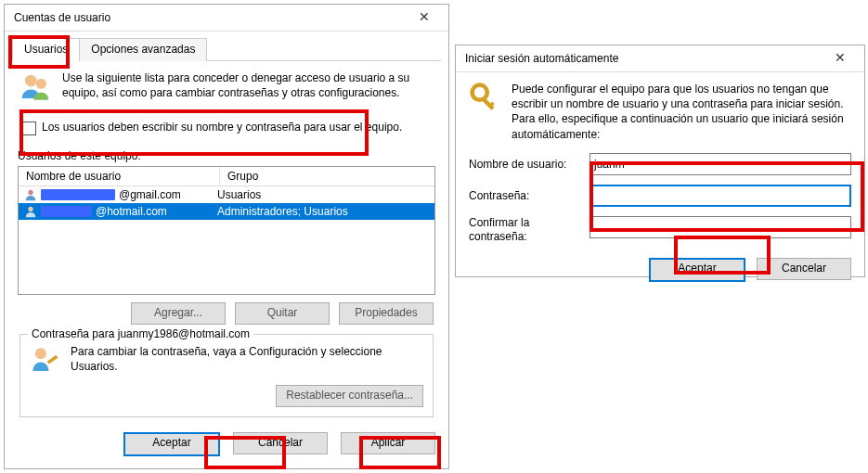 This screenshot has height=473, width=868. Describe the element at coordinates (542, 58) in the screenshot. I see `window-title: Iniciar sesión automáticamente` at that location.